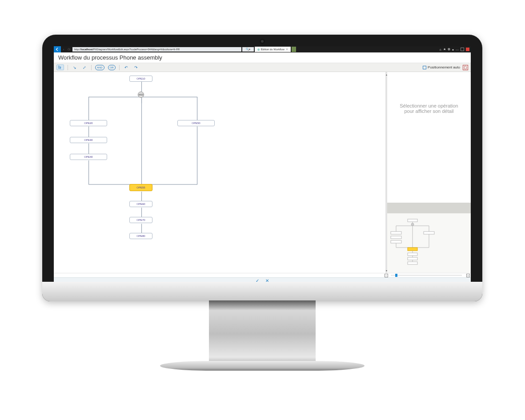 This screenshot has height=420, width=525. What do you see at coordinates (141, 220) in the screenshot?
I see `node-ope70: OPE70` at bounding box center [141, 220].